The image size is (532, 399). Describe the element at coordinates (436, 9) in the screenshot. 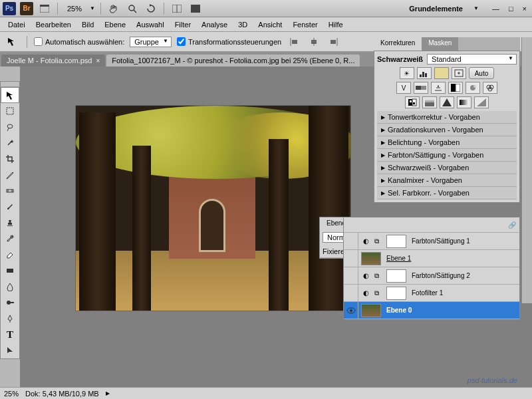

I see `workspace-switcher: Grundelemente` at that location.